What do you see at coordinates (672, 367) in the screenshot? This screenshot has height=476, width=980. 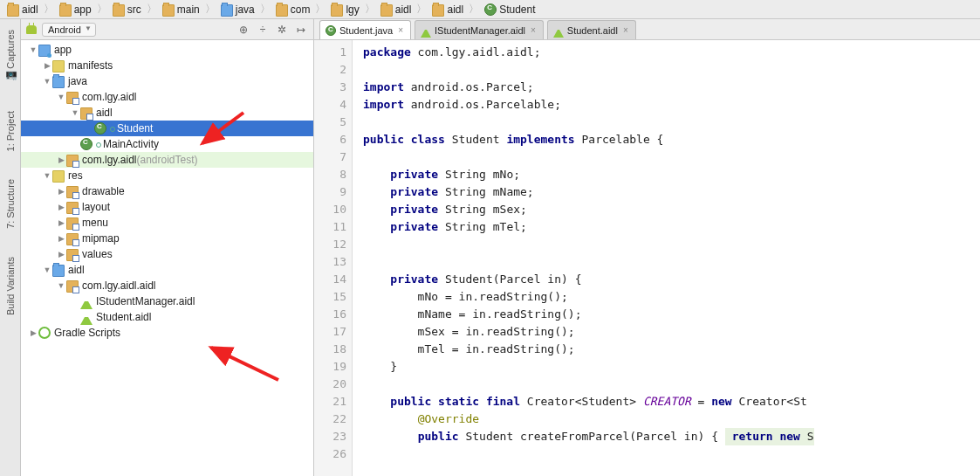 I see `code-line: }` at bounding box center [672, 367].